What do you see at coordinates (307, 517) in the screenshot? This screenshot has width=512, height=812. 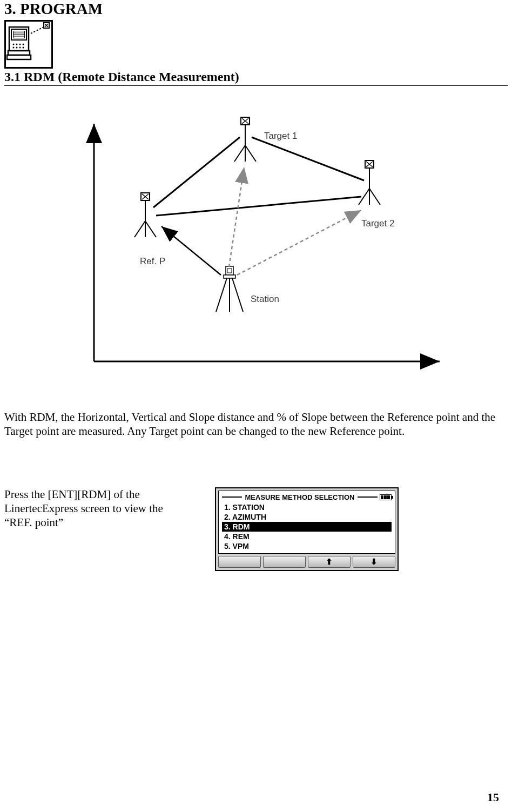 I see `menu-item-azimuth: 2. AZIMUTH` at bounding box center [307, 517].